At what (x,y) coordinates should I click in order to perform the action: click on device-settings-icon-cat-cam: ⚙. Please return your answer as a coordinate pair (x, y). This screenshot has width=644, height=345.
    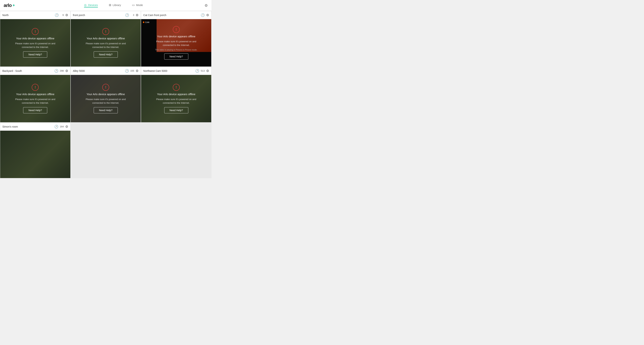
    Looking at the image, I should click on (208, 15).